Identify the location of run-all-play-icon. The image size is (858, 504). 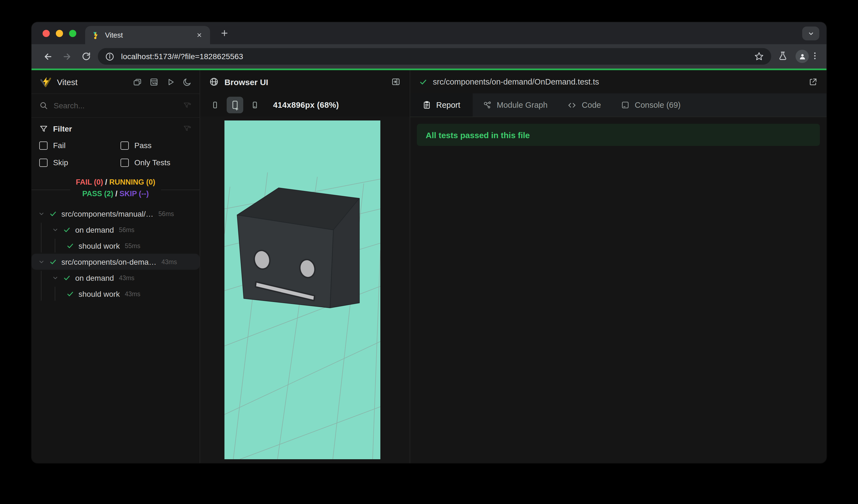
(171, 82).